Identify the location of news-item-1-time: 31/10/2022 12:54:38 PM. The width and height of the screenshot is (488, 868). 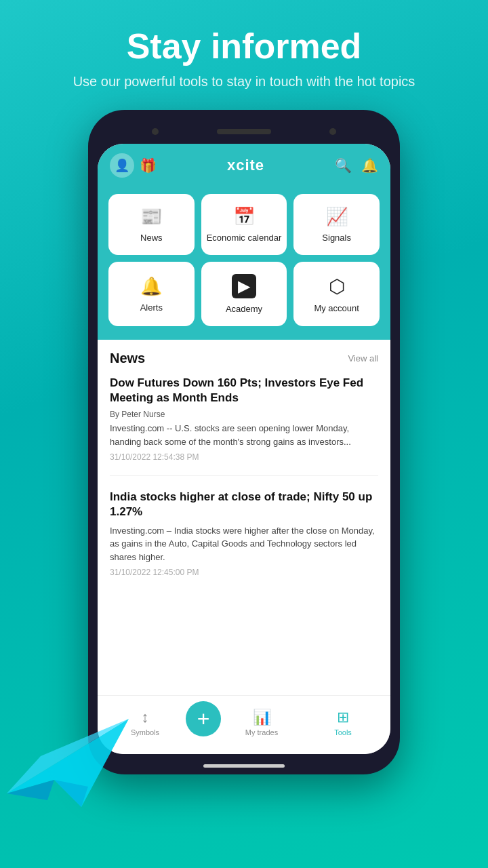
(244, 457).